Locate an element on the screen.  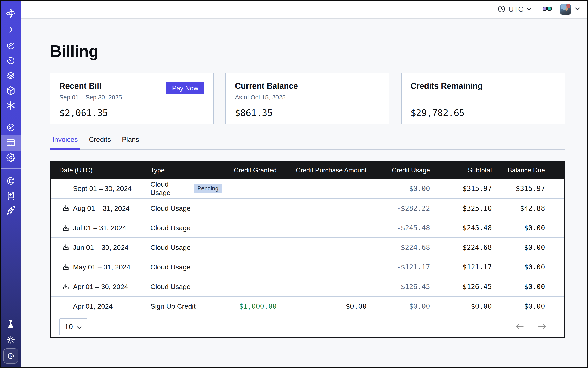
invoice-period: Jun 01 – 30, 2024 is located at coordinates (101, 248).